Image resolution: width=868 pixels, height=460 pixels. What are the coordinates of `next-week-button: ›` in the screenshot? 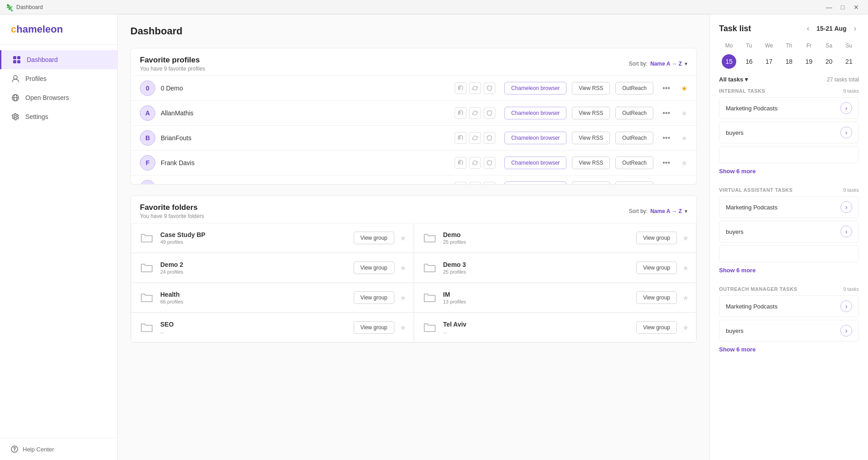 It's located at (855, 28).